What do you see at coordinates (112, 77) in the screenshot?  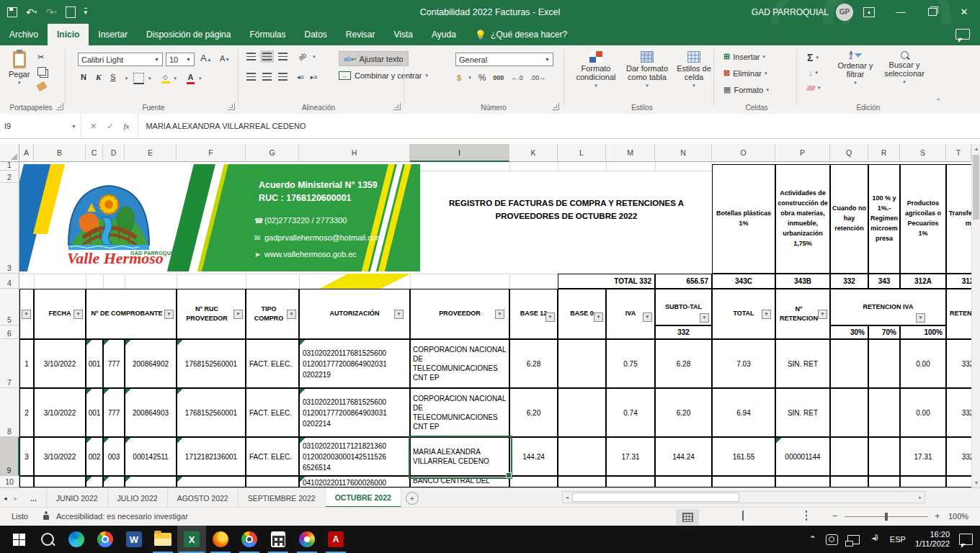 I see `underline-button: S` at bounding box center [112, 77].